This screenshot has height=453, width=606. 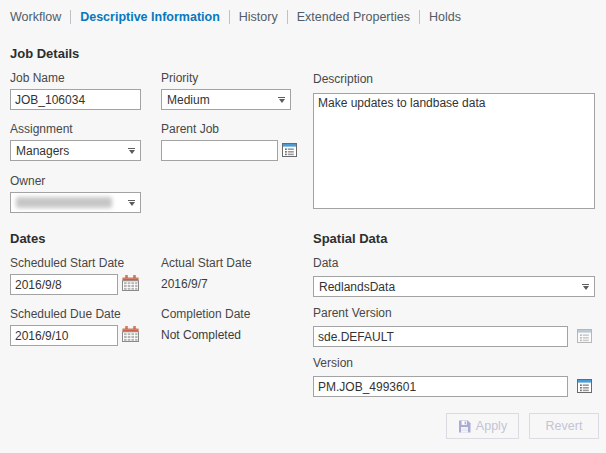 I want to click on version-input, so click(x=440, y=386).